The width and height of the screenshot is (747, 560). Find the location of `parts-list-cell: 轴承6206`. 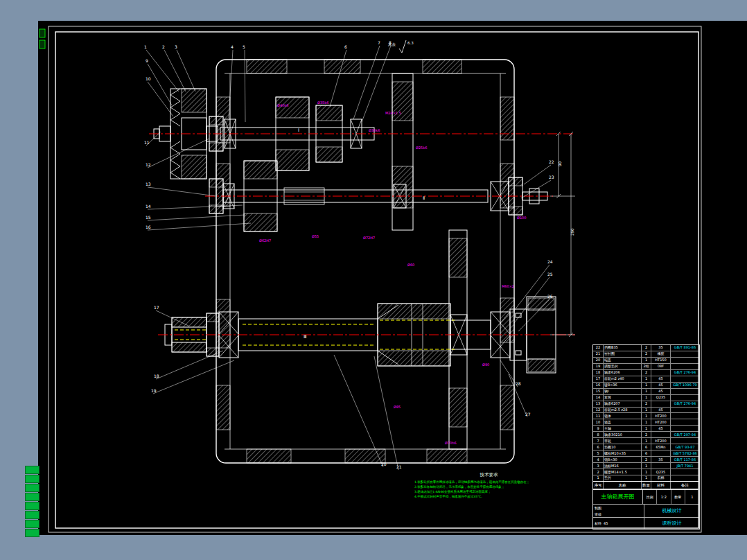

parts-list-cell: 轴承6206 is located at coordinates (622, 373).